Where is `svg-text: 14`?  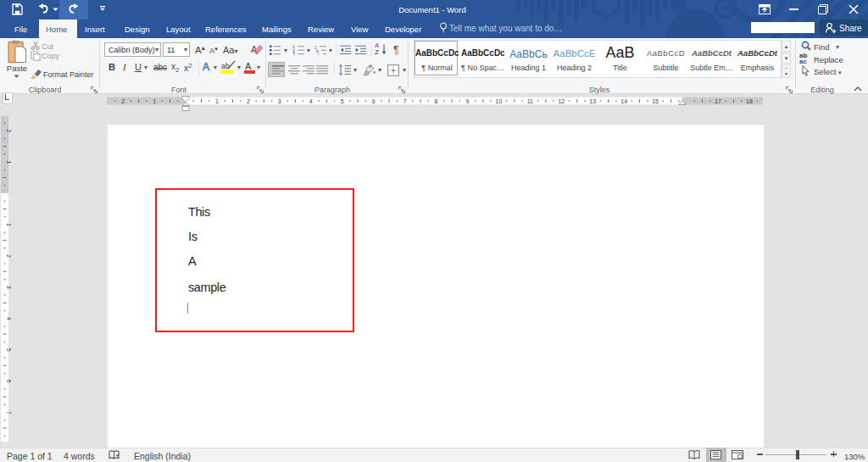 svg-text: 14 is located at coordinates (624, 102).